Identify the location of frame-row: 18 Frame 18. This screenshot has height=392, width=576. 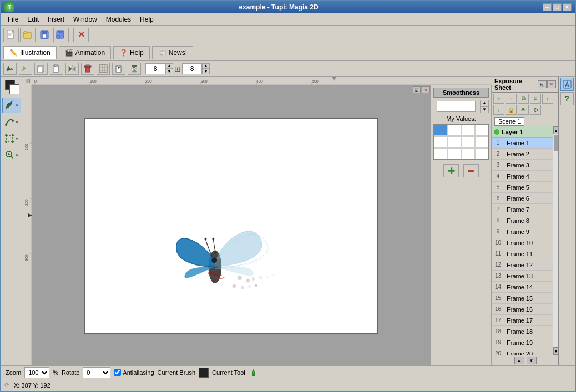
(523, 332).